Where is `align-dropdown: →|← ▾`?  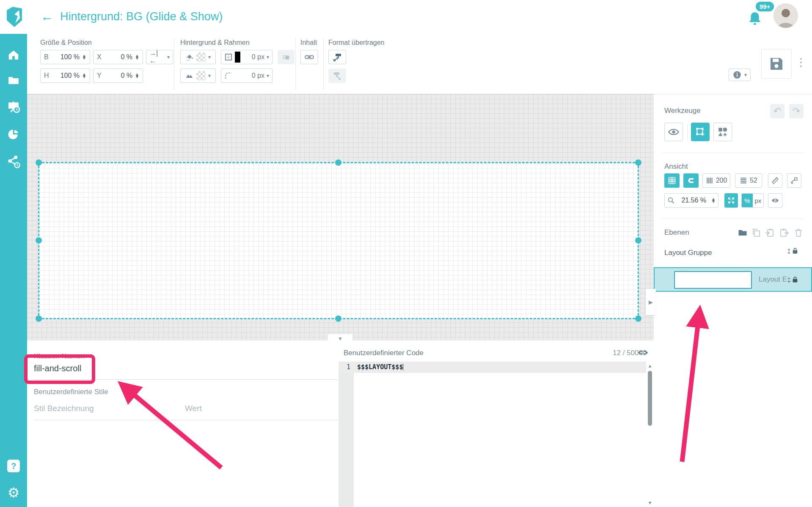
align-dropdown: →|← ▾ is located at coordinates (160, 57).